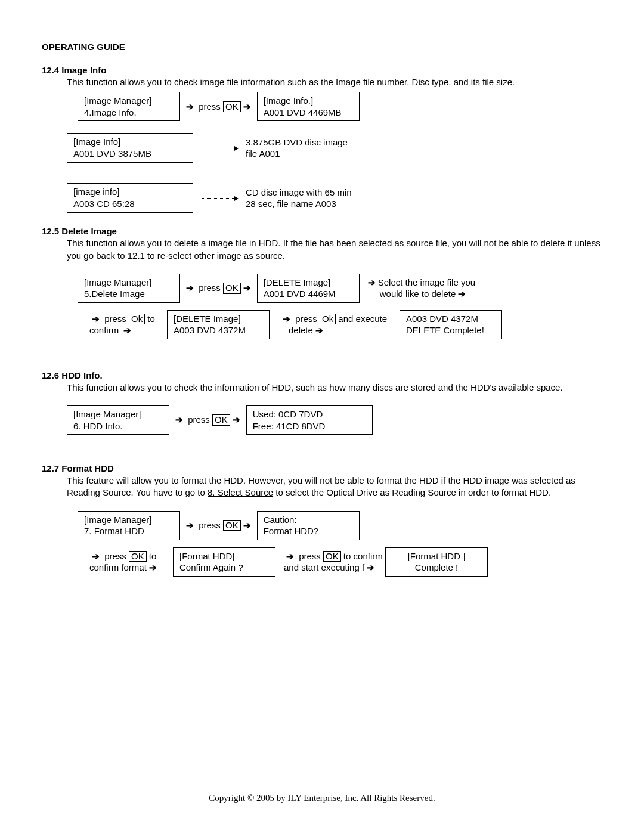  What do you see at coordinates (346, 324) in the screenshot?
I see `flow-125-row2: ➔ press Ok to confirm ➔ [DELETE Image] A…` at bounding box center [346, 324].